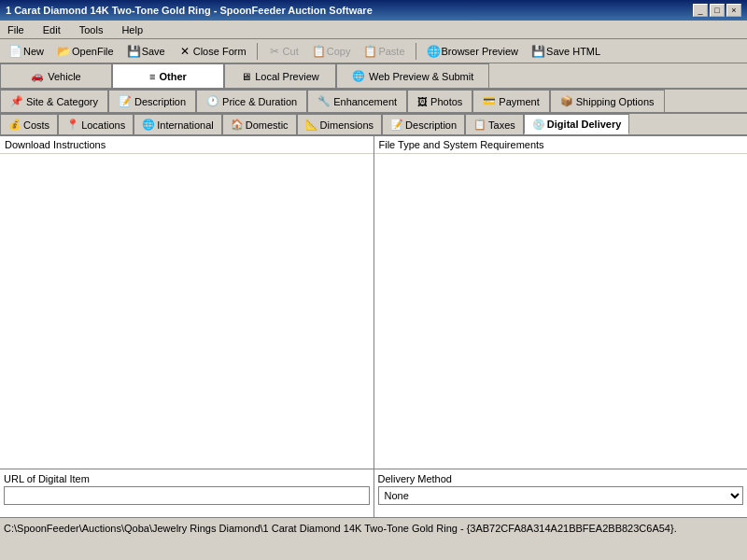 This screenshot has width=747, height=560. I want to click on toolbar: 📄New 📂OpenFile 💾Save ✕Close Form ✂Cut 📋C…, so click(374, 51).